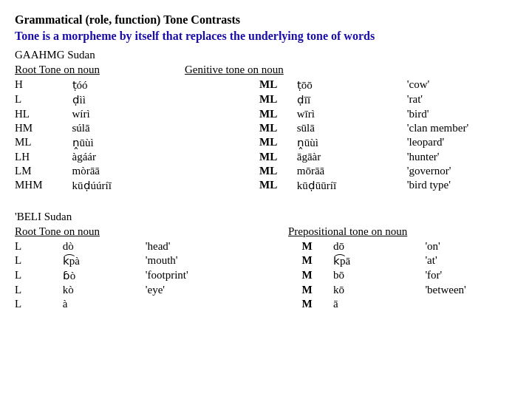 The width and height of the screenshot is (532, 399). What do you see at coordinates (380, 247) in the screenshot?
I see `prep-val: dō` at bounding box center [380, 247].